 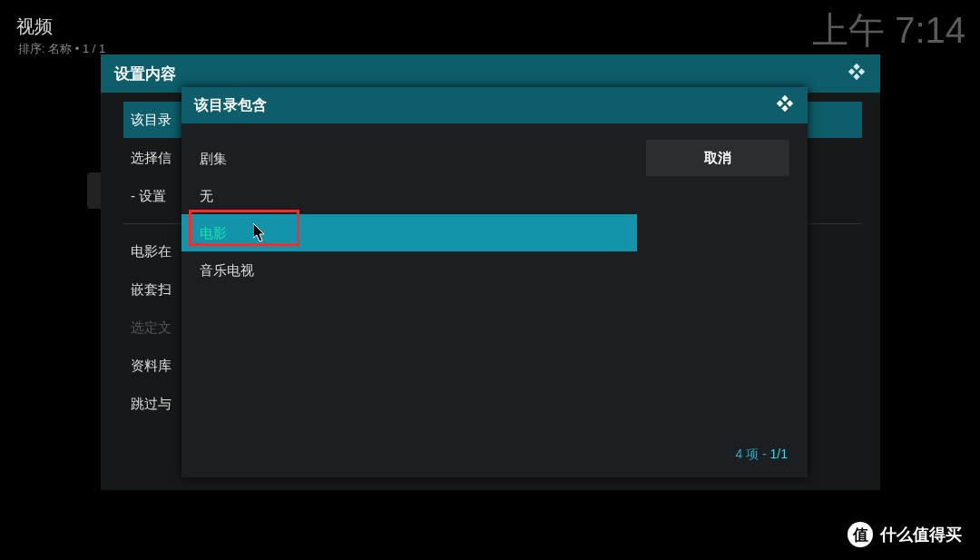 What do you see at coordinates (409, 232) in the screenshot?
I see `option-movies: 电影` at bounding box center [409, 232].